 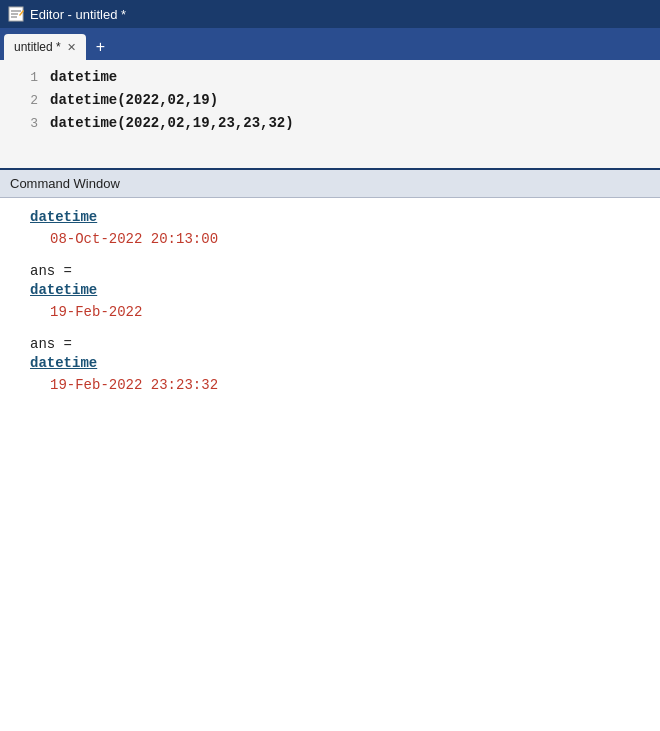 I want to click on cmd-output-3: 19-Feb-2022 23:23:32, so click(x=340, y=385).